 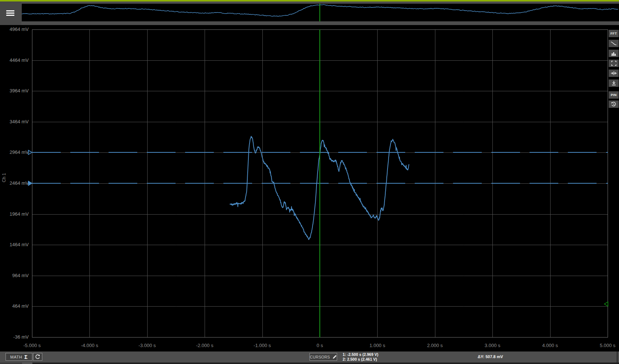 I want to click on y-axis-tick-label: 3964 mV, so click(x=14, y=91).